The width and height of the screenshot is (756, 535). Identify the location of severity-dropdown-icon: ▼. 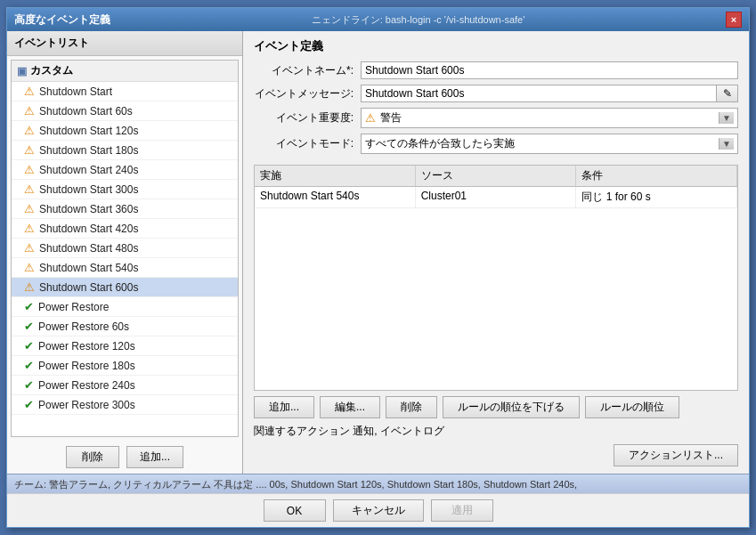
(727, 118).